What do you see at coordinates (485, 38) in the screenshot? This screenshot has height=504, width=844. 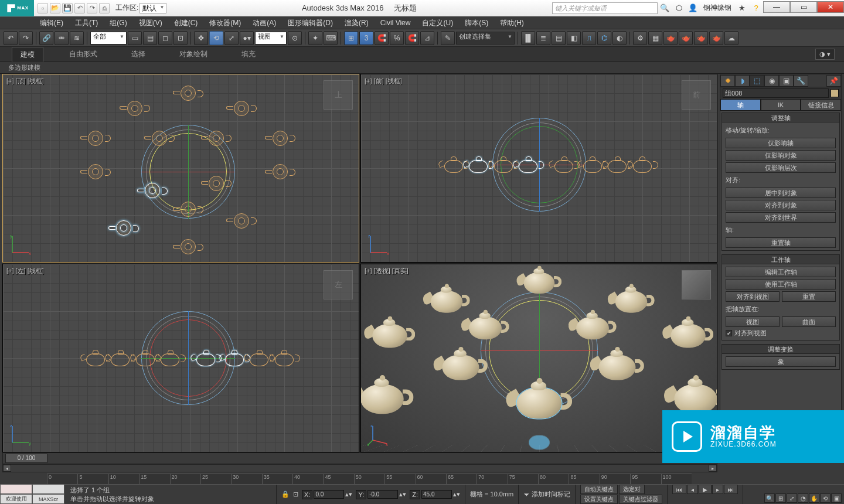 I see `named-selection: 创建选择集` at bounding box center [485, 38].